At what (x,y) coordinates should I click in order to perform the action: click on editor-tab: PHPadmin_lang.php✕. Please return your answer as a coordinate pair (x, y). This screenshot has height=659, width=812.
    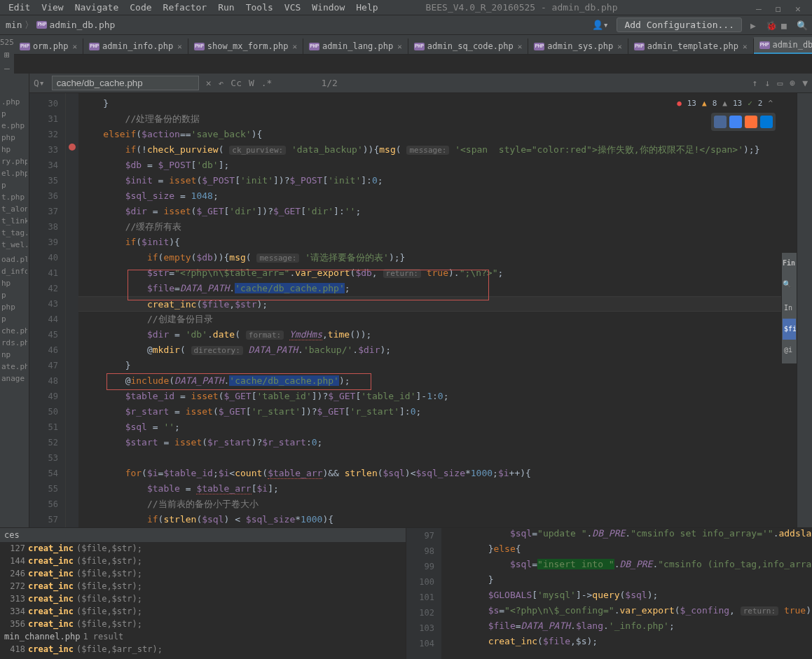
    Looking at the image, I should click on (356, 46).